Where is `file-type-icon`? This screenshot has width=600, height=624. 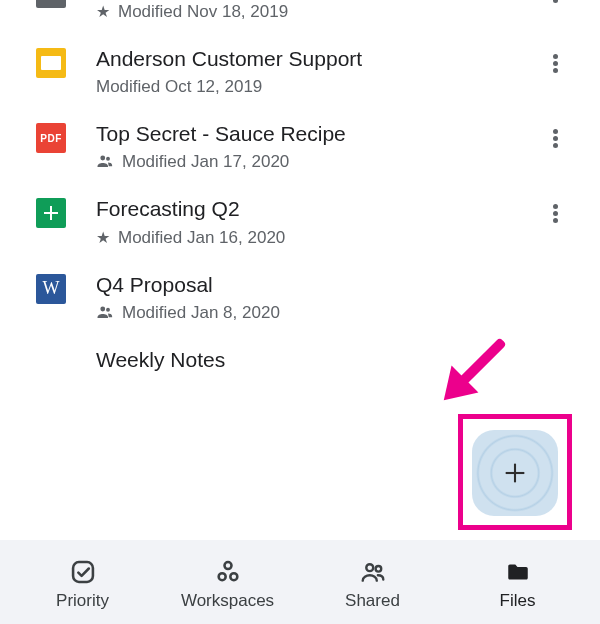 file-type-icon is located at coordinates (51, 4).